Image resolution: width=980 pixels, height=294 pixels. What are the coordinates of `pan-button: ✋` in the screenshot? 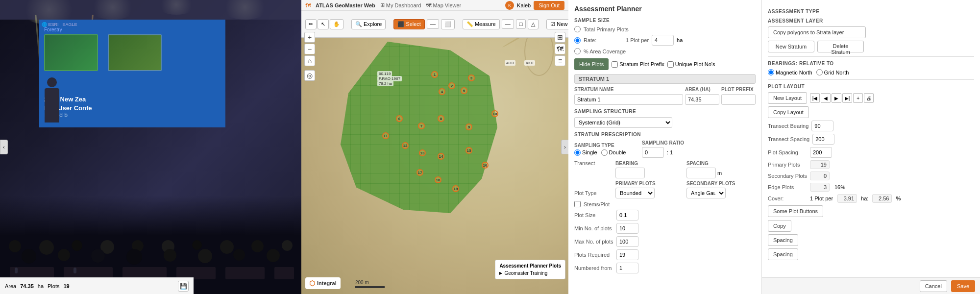 It's located at (337, 24).